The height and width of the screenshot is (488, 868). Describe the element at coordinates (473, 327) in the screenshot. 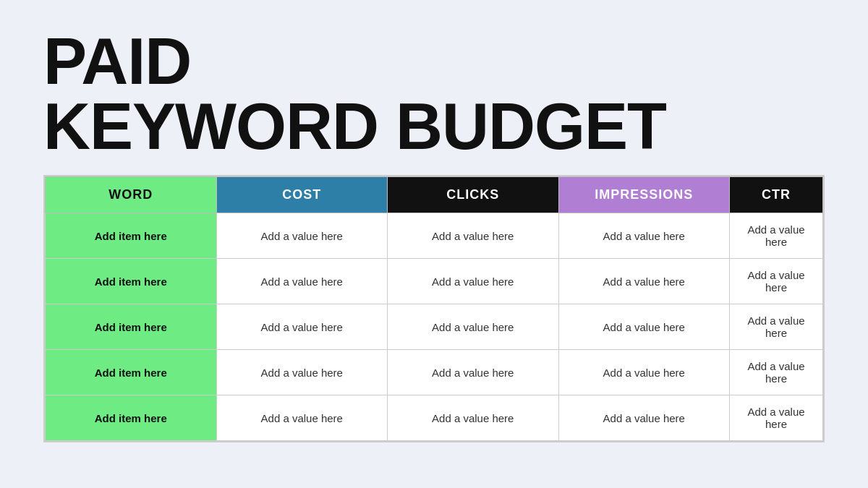

I see `cell-clicks-2: Add a value here` at that location.